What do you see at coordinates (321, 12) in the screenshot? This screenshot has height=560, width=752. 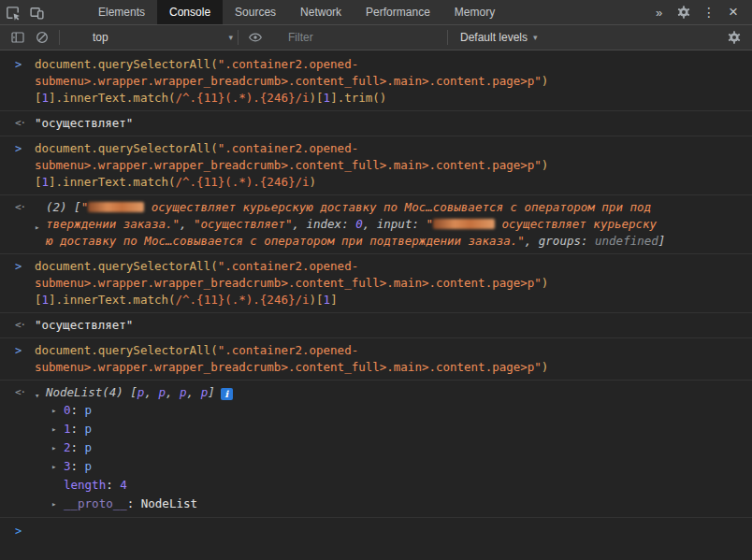 I see `tab-network: Network` at bounding box center [321, 12].